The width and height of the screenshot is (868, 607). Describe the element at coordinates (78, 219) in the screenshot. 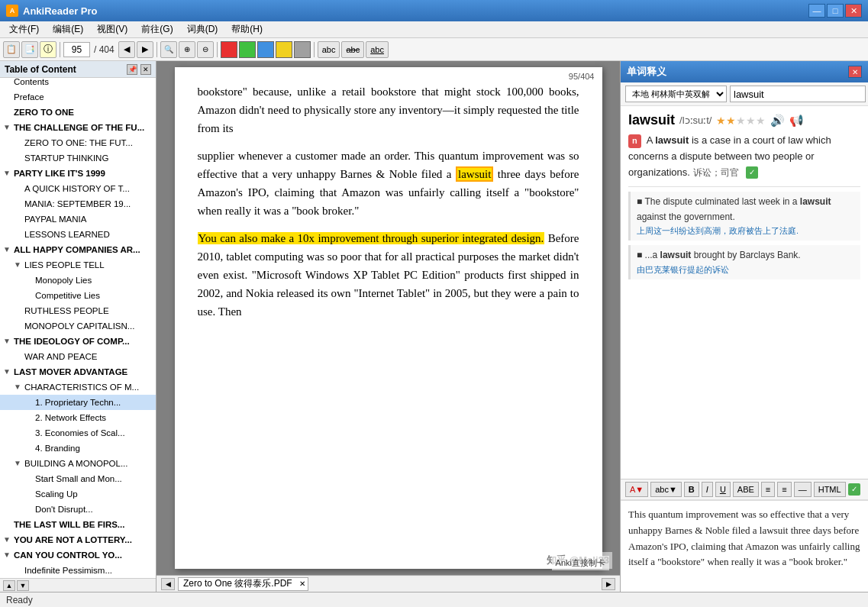

I see `toc-item-9: PAYPAL MANIA` at that location.